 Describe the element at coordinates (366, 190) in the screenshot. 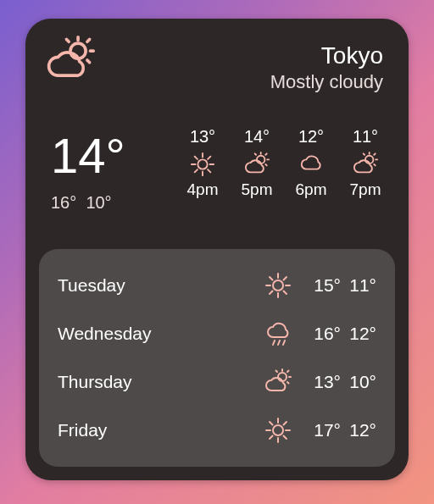

I see `hour-time: 7pm` at that location.